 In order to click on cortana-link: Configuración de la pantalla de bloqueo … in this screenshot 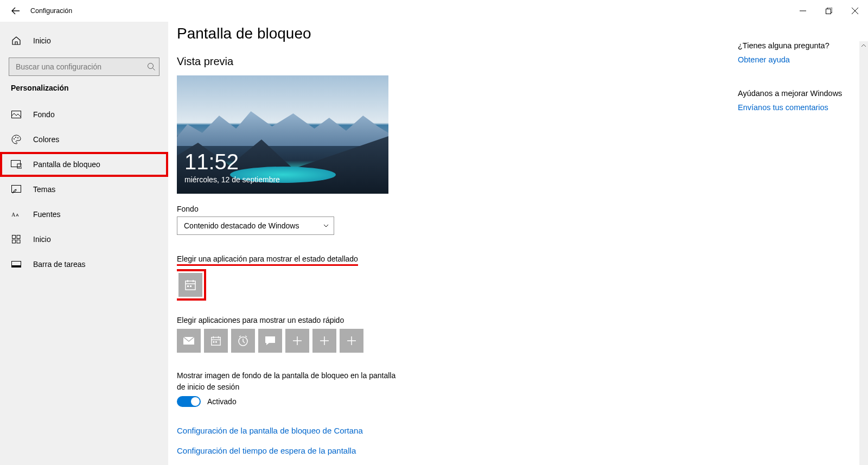, I will do `click(437, 431)`.